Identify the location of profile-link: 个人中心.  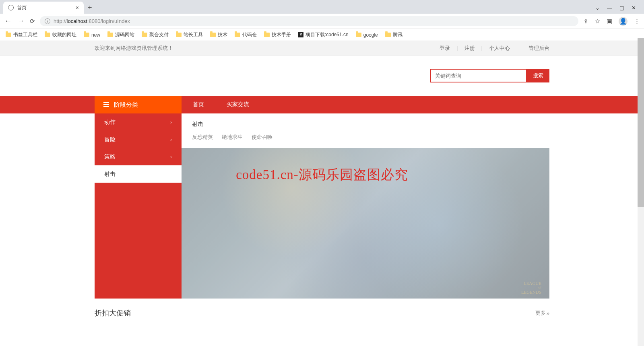
(500, 48).